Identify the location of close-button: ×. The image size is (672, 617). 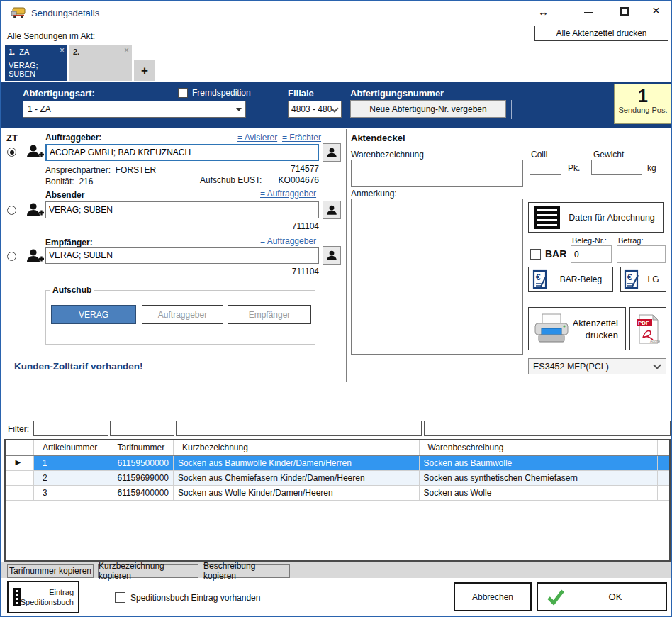
(656, 10).